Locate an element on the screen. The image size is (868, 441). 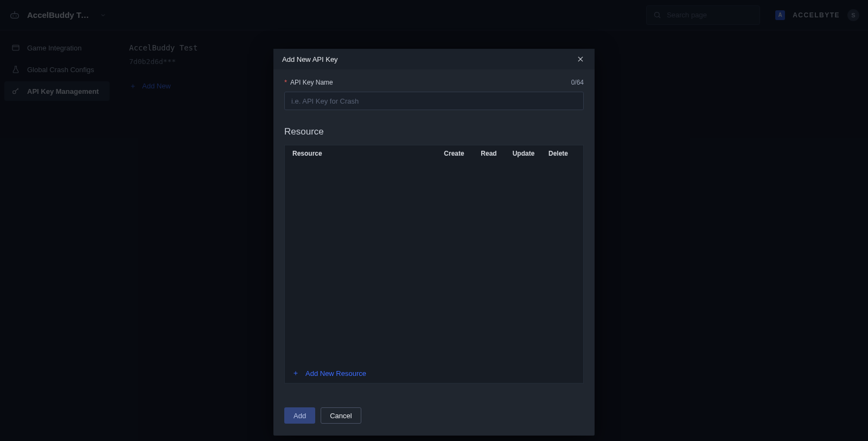
required-asterisk-icon: * is located at coordinates (285, 82).